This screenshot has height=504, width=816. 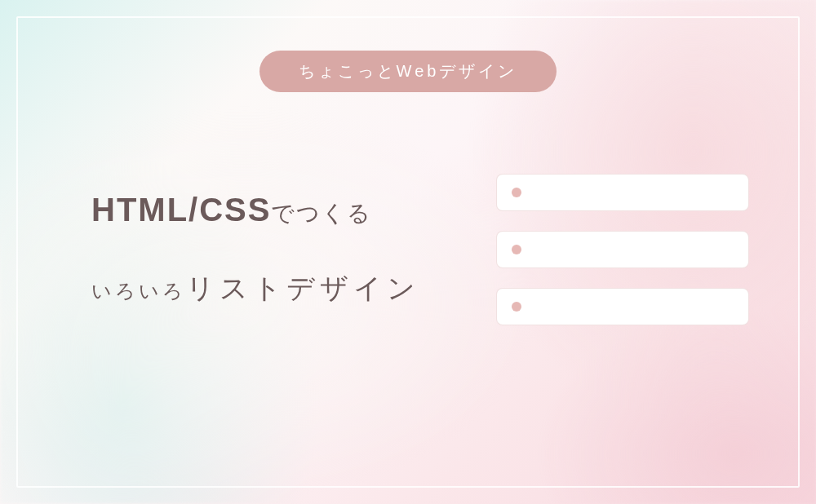 What do you see at coordinates (294, 210) in the screenshot?
I see `title-line-1: HTML/CSSでつくる` at bounding box center [294, 210].